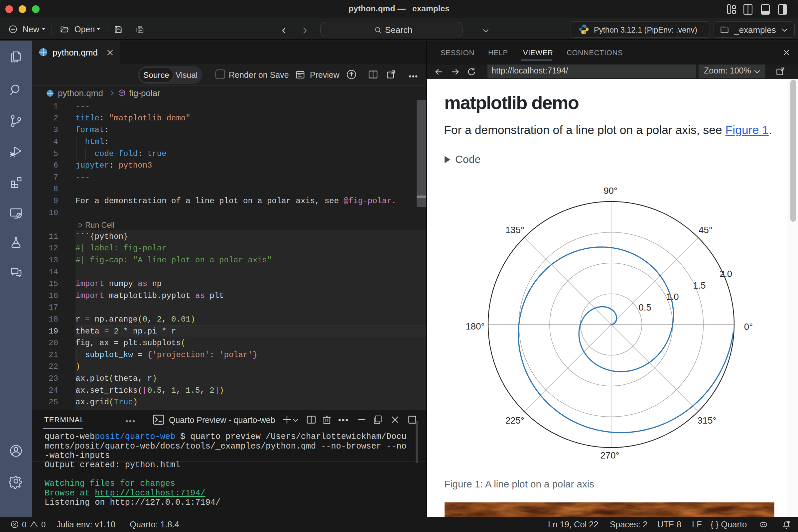  Describe the element at coordinates (672, 297) in the screenshot. I see `svg-text: 1.0` at that location.